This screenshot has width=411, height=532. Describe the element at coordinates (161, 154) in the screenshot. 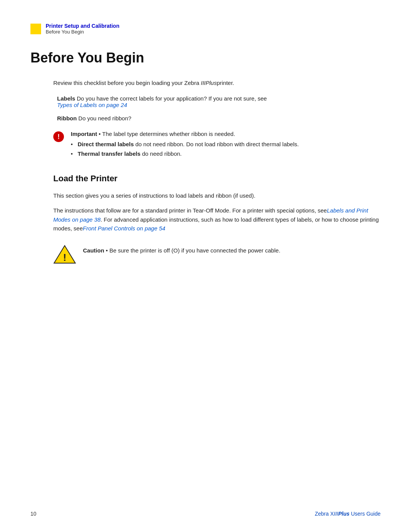

I see `bullet-transfer-rest: do need ribbon.` at that location.